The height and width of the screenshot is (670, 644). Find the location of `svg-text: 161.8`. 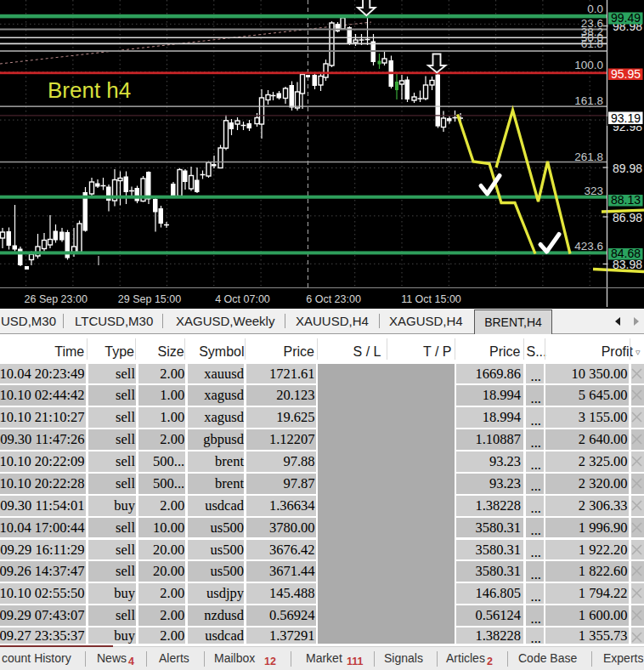

svg-text: 161.8 is located at coordinates (589, 100).